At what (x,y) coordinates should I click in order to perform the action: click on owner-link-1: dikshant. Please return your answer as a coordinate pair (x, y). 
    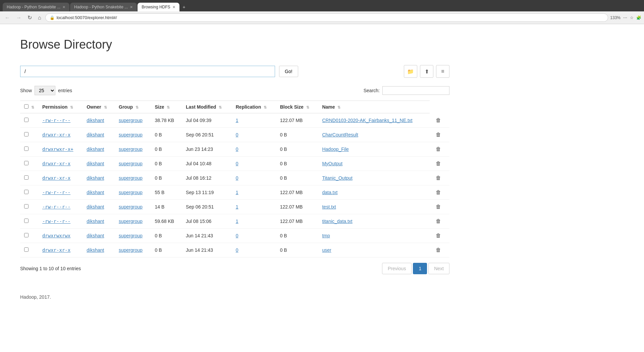
    Looking at the image, I should click on (95, 135).